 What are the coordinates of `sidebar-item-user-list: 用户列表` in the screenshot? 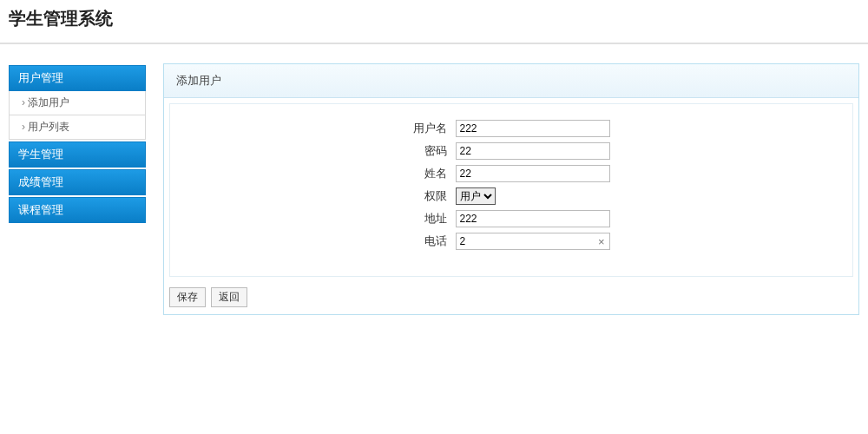 It's located at (77, 128).